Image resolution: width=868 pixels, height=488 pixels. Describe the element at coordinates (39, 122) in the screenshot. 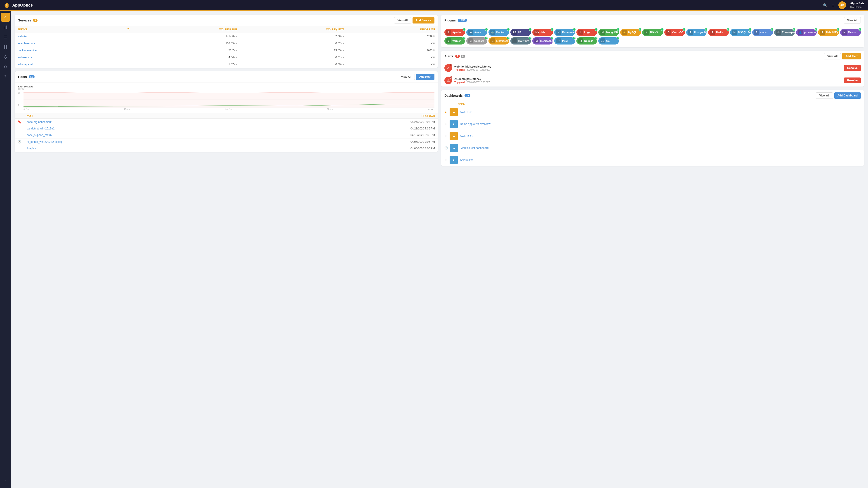

I see `host-link: node-big-benchmark` at that location.